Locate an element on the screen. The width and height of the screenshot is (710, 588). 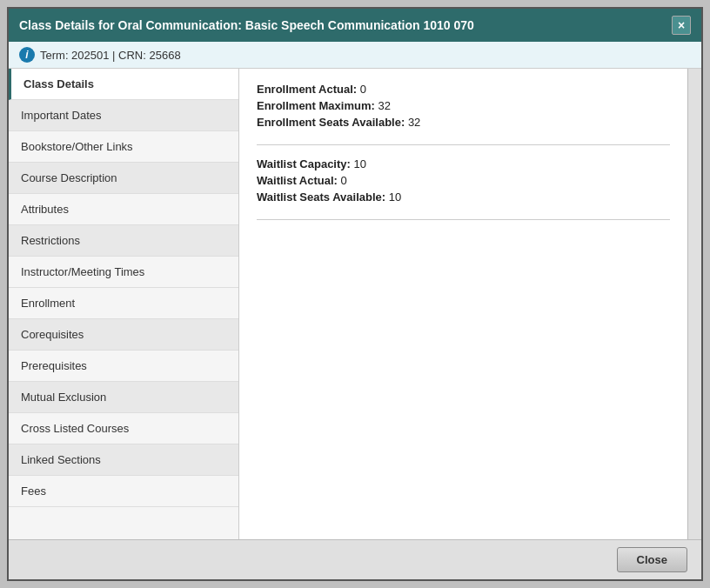
close-button: Close is located at coordinates (653, 560).